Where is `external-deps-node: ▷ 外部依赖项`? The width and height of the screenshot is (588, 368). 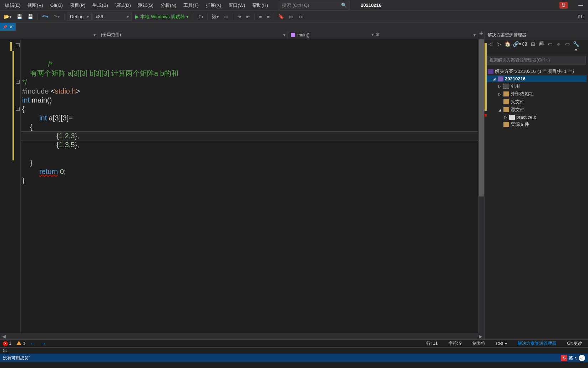
external-deps-node: ▷ 外部依赖项 is located at coordinates (537, 94).